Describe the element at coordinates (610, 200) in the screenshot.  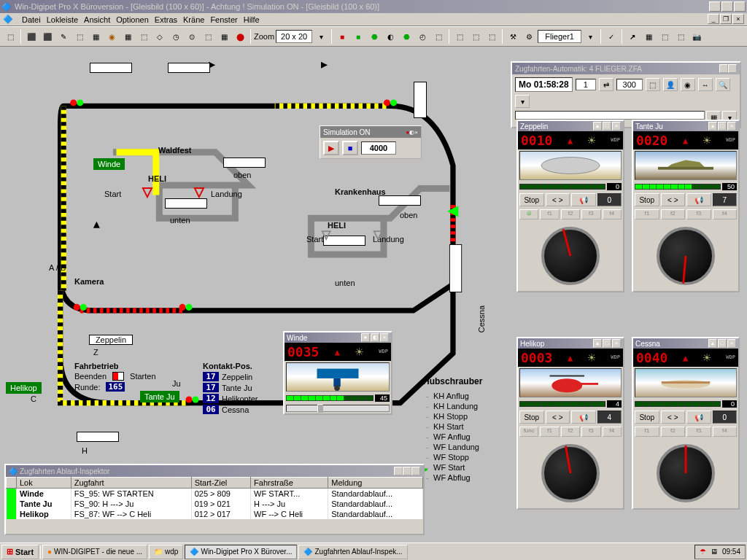
I see `val-button: 0` at that location.